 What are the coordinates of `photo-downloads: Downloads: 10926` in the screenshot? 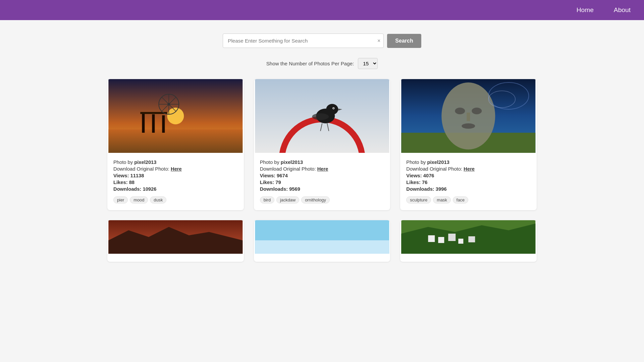 It's located at (176, 189).